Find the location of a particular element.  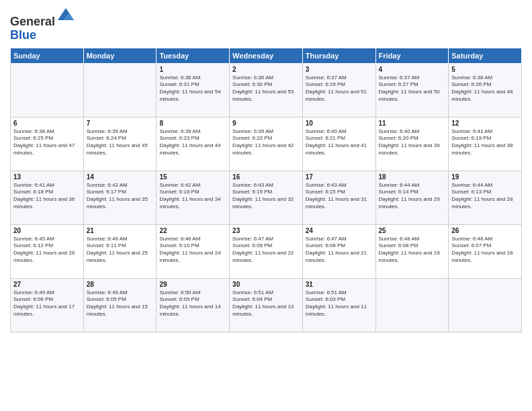

calendar-cell: 18Sunrise: 6:44 AMSunset: 6:14 PMDayligh… is located at coordinates (412, 197).